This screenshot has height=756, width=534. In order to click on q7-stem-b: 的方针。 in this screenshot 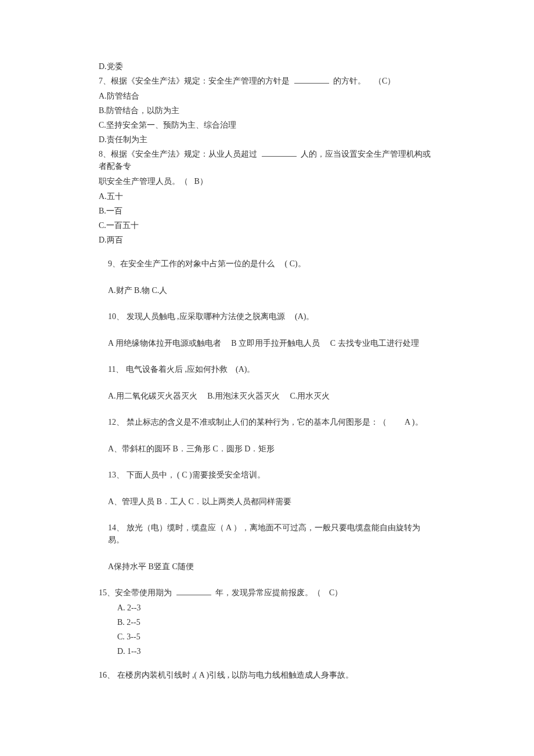, I will do `click(349, 81)`.